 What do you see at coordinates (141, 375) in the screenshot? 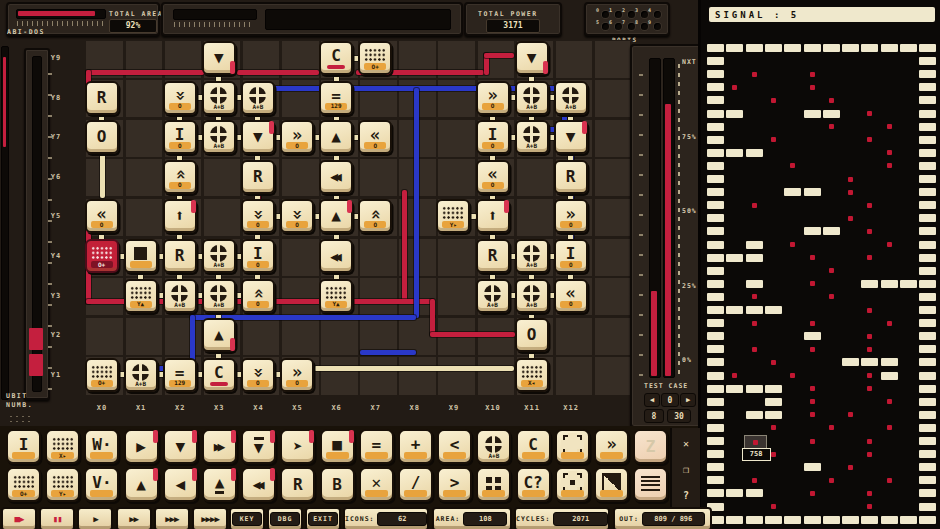
I see `grid-tile-x1-y1: A+B` at bounding box center [141, 375].